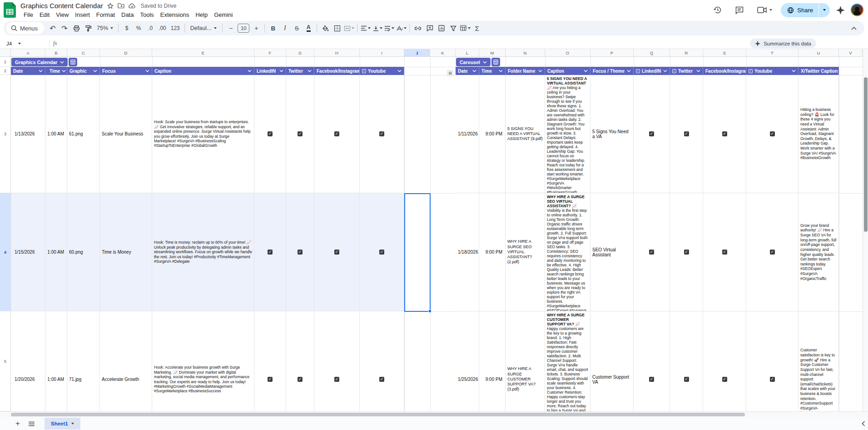  What do you see at coordinates (127, 15) in the screenshot?
I see `menu-data: Data` at bounding box center [127, 15].